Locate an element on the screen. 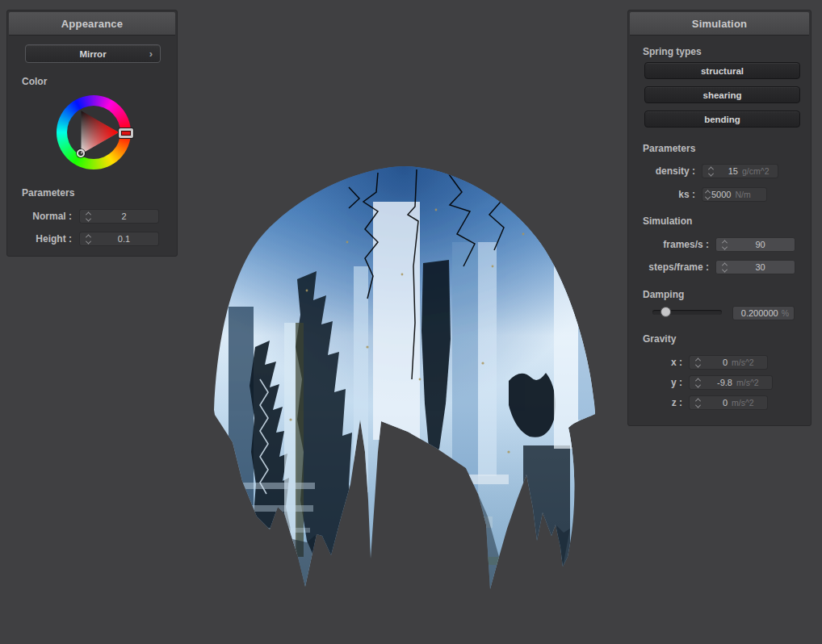 This screenshot has height=644, width=822. gravity-label: Gravity is located at coordinates (659, 339).